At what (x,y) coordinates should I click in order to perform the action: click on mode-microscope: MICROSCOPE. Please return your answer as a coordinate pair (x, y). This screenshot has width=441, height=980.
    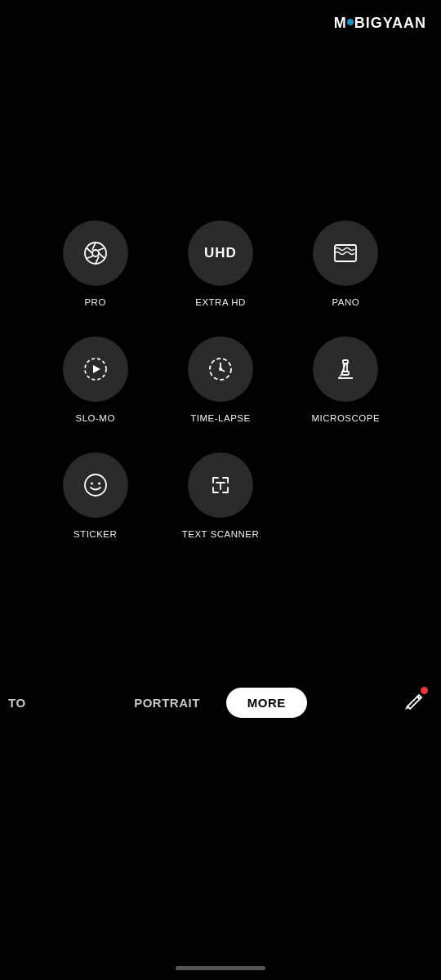
    Looking at the image, I should click on (346, 380).